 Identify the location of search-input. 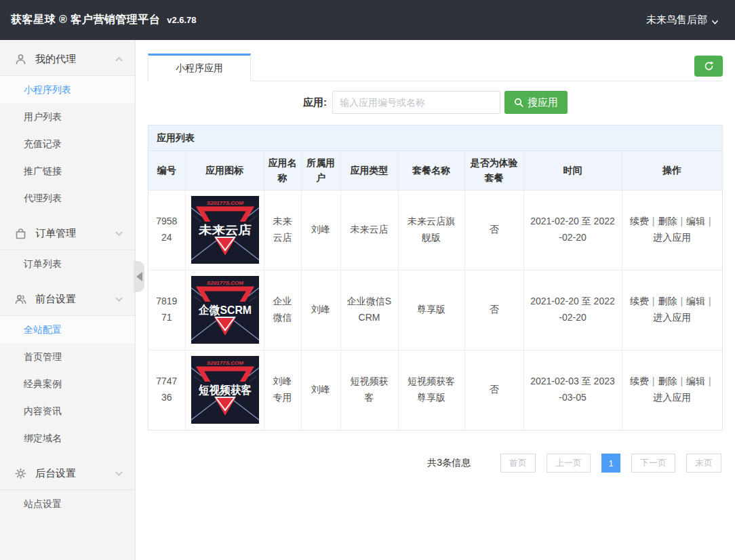
(416, 102).